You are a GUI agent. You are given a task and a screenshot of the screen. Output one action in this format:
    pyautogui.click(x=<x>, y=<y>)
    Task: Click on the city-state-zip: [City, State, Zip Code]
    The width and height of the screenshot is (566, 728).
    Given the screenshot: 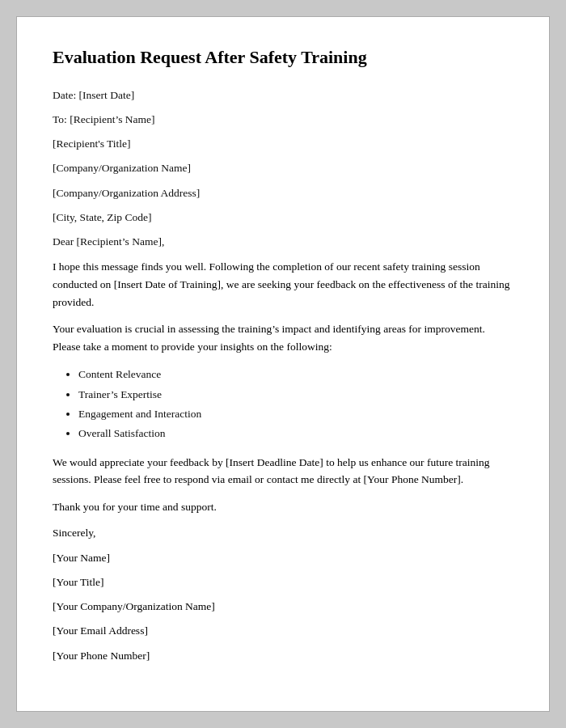 What is the action you would take?
    pyautogui.click(x=283, y=218)
    